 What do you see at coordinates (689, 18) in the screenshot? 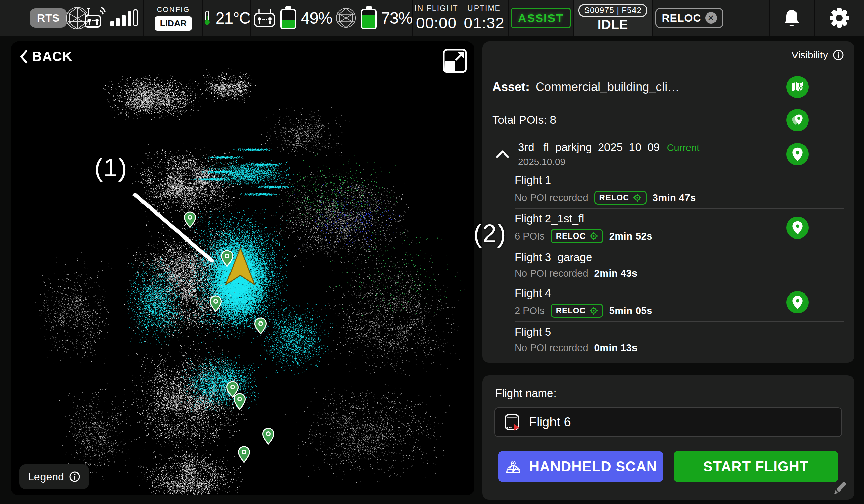
I see `reloc-chip: RELOC ✕` at bounding box center [689, 18].